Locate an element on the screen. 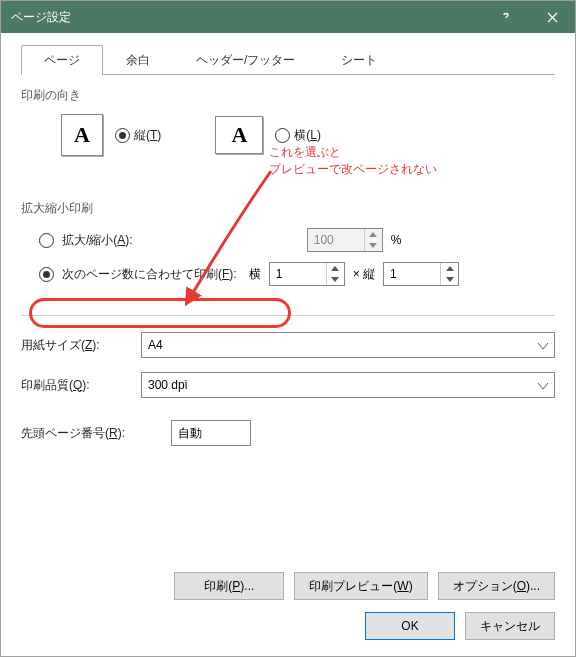  tab-strip: ページ 余白 ヘッダー/フッター シート is located at coordinates (288, 60).